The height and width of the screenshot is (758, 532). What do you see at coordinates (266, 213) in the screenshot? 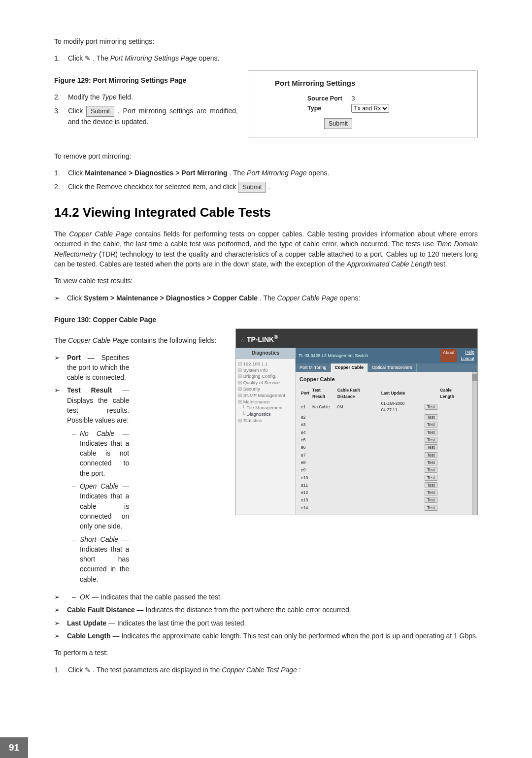
I see `section-heading: 14.2 Viewing Integrated Cable Tests` at bounding box center [266, 213].